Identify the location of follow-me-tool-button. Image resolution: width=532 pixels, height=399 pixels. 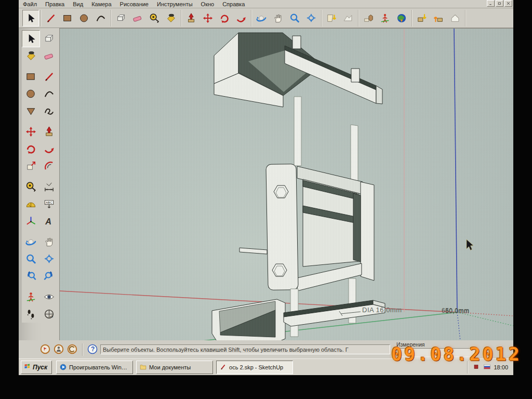
(241, 18).